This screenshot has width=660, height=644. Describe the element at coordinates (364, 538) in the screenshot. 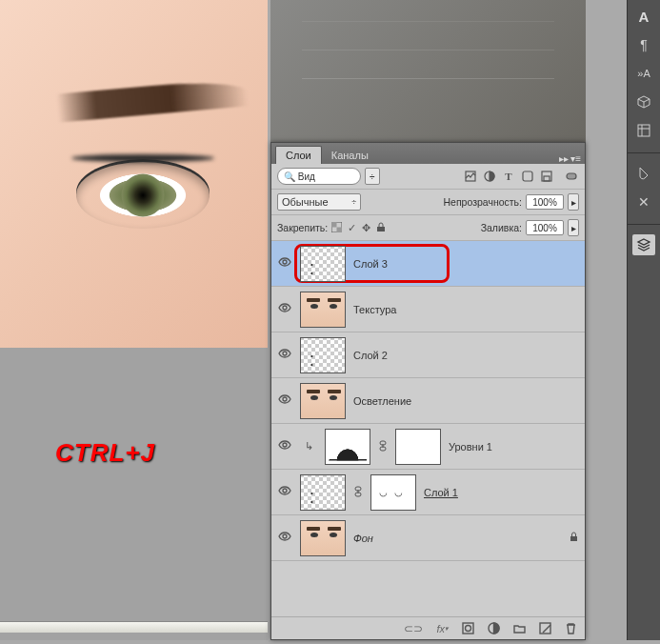

I see `layer-name: Фон` at that location.